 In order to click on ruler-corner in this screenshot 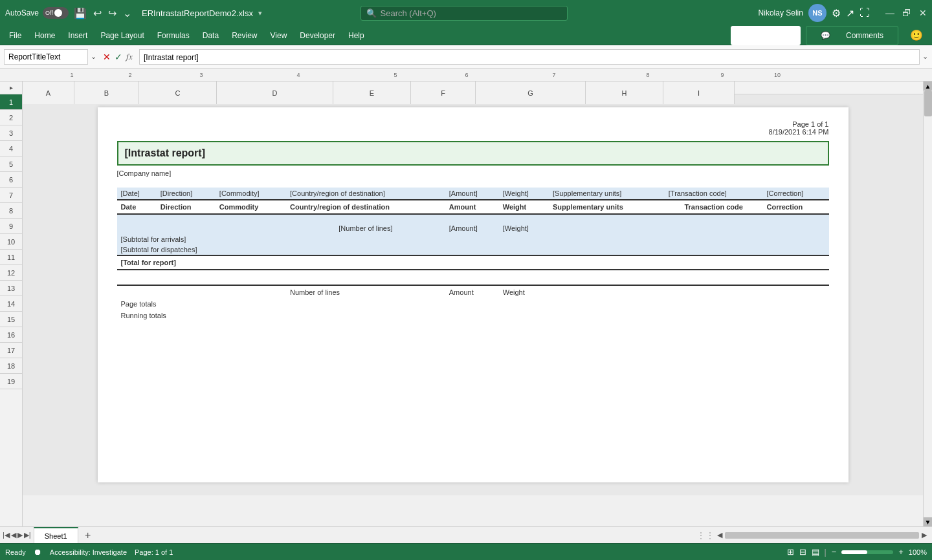, I will do `click(35, 75)`.